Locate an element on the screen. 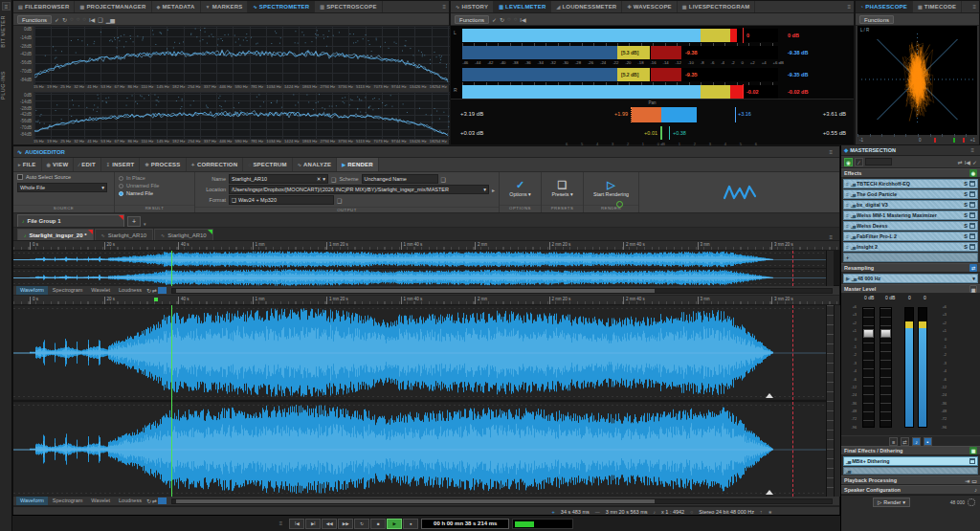  levelmeter-tab: ▦ LIVESPECTROGRAM is located at coordinates (717, 7).